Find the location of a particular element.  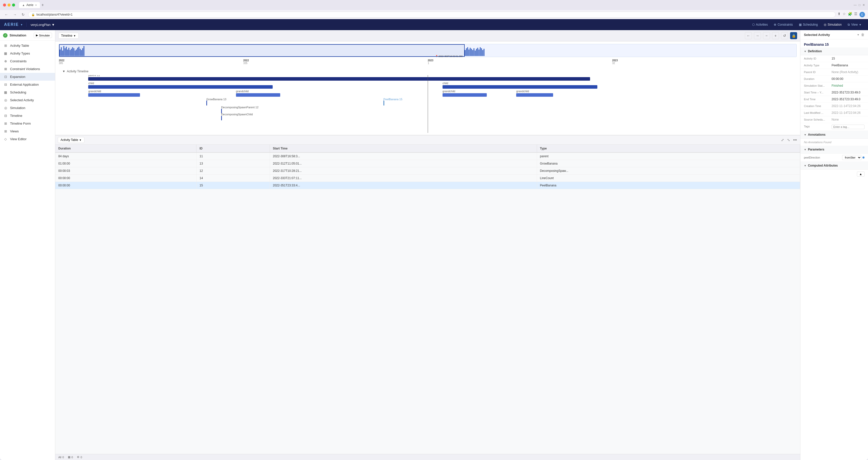

simulate-button: ▶ Simulate is located at coordinates (43, 35).